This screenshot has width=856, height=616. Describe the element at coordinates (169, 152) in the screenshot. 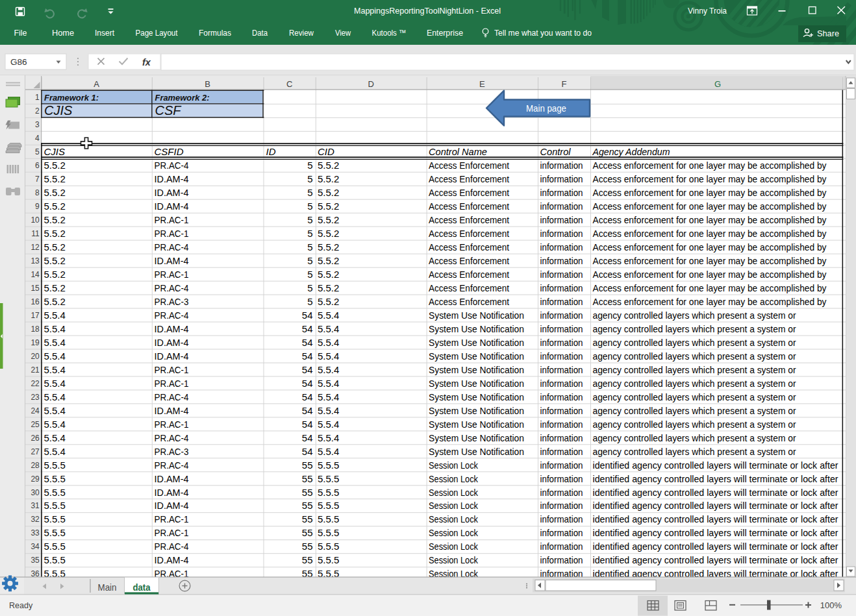

I see `svg-text: CSFID` at that location.